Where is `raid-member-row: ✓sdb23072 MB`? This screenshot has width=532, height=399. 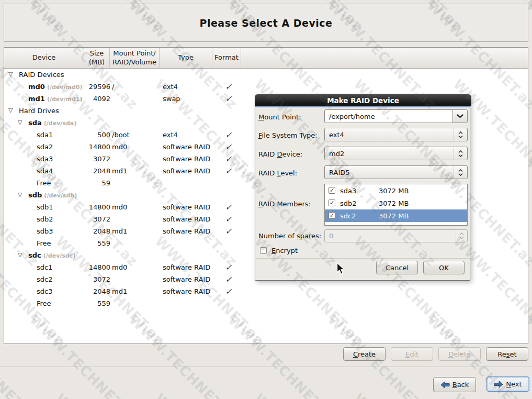 raid-member-row: ✓sdb23072 MB is located at coordinates (396, 203).